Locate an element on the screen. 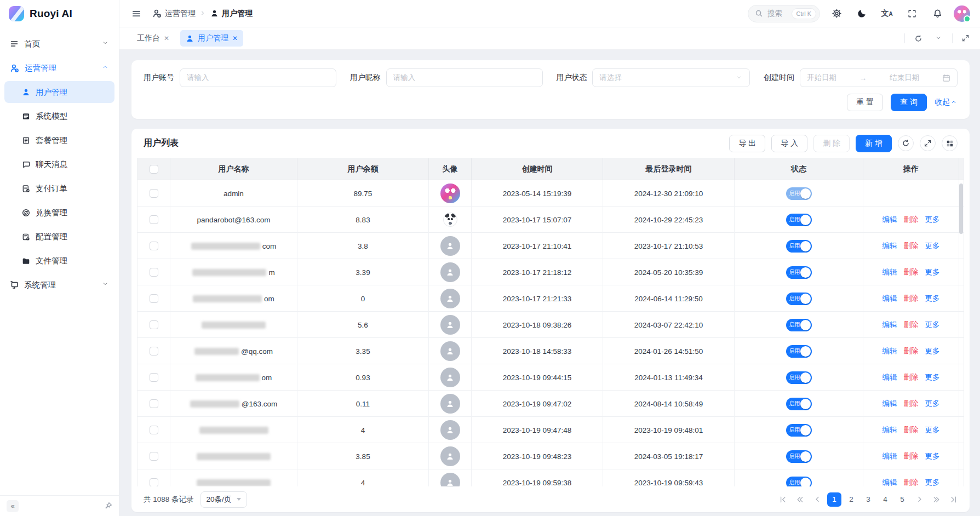  column-settings-icon is located at coordinates (950, 144).